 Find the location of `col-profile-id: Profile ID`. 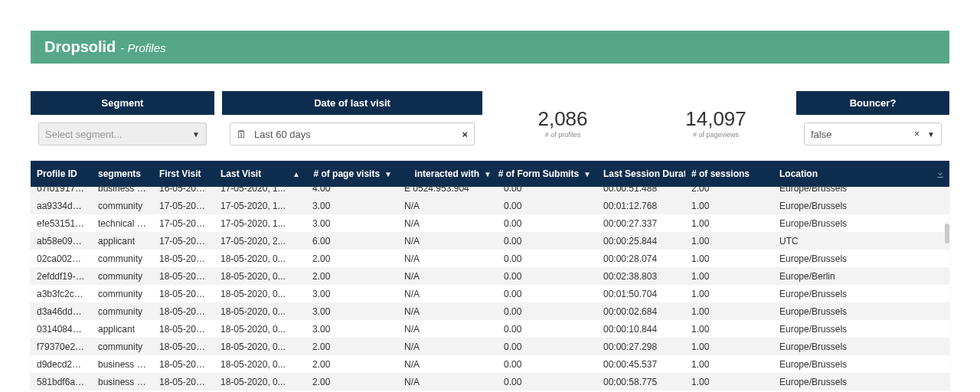

col-profile-id: Profile ID is located at coordinates (61, 174).